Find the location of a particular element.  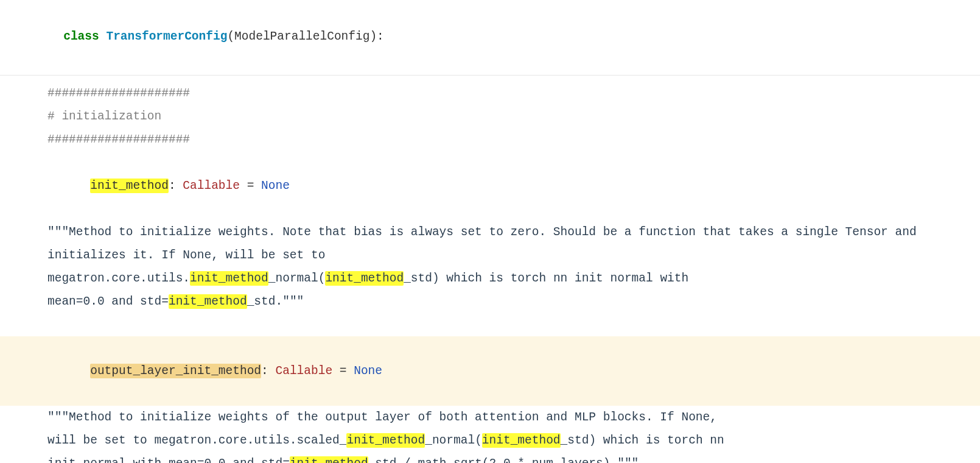

docstring-output-layer-line1: """Method to initialize weights of the o… is located at coordinates (490, 417).